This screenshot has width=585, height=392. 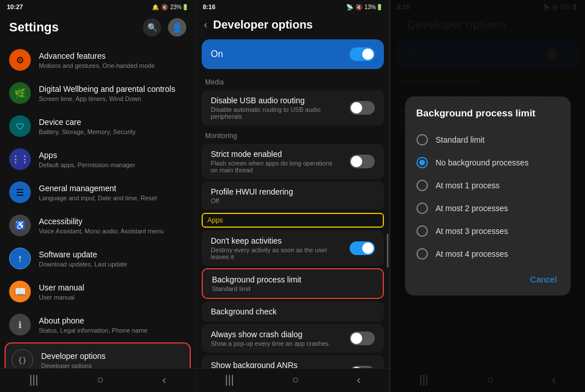 What do you see at coordinates (98, 225) in the screenshot?
I see `settings-item-accessibility: ♿ Accessibility Voice Assistant, Mono au…` at bounding box center [98, 225].